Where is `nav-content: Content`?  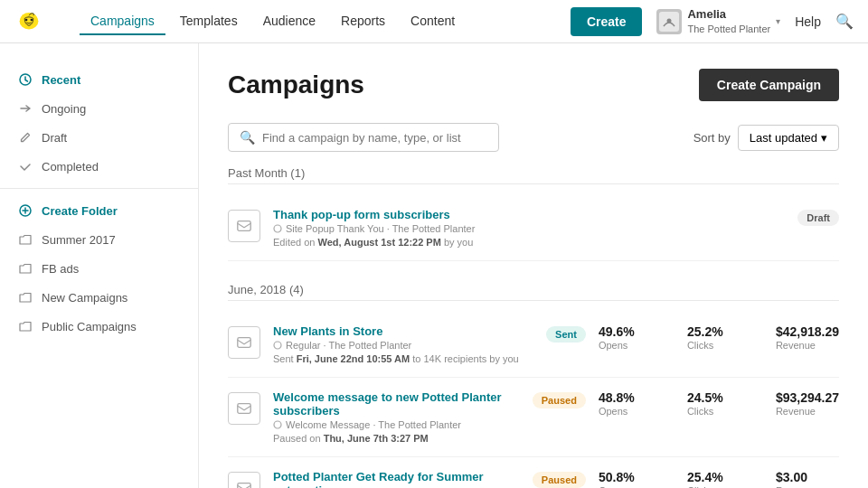 nav-content: Content is located at coordinates (432, 22).